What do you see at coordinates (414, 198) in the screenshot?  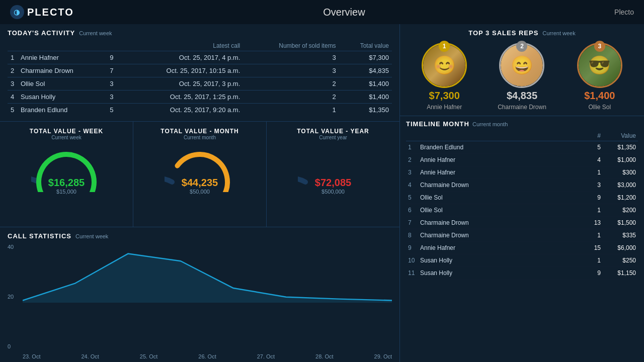 I see `tl-row-rank: 5` at bounding box center [414, 198].